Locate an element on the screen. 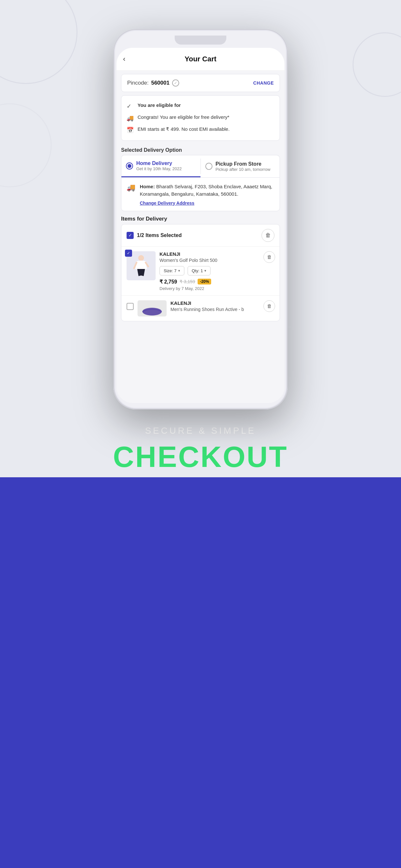 The width and height of the screenshot is (401, 868). product-item-1: ✓ KALENJI Women's Golf Polo Shirt 500 Si… is located at coordinates (201, 271).